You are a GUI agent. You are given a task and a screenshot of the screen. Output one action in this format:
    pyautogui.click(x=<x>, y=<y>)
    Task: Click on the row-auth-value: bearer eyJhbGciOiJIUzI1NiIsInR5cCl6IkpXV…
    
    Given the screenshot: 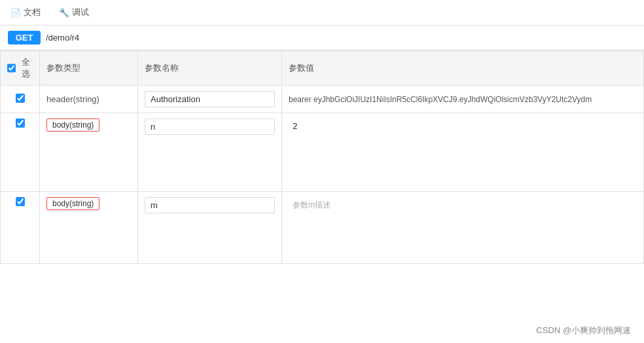 What is the action you would take?
    pyautogui.click(x=440, y=99)
    